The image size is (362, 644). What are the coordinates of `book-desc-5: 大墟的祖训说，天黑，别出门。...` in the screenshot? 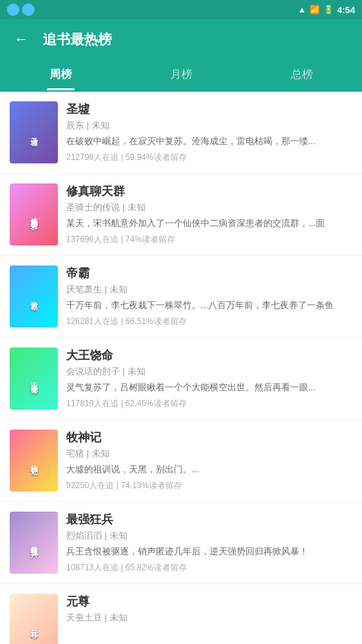 It's located at (210, 470).